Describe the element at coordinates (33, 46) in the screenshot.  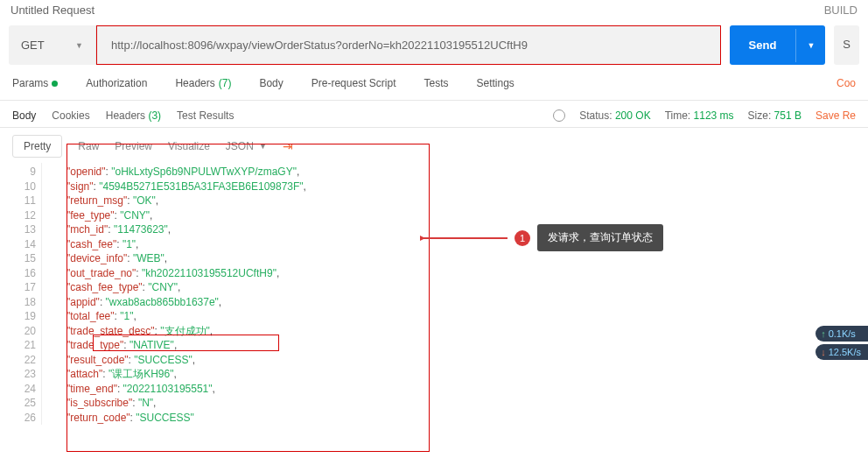
I see `method-label: GET` at that location.